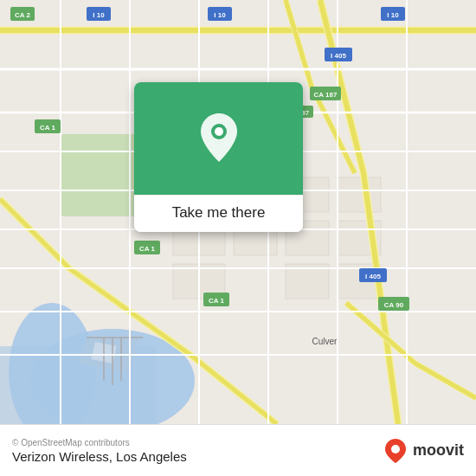 The height and width of the screenshot is (476, 476). Describe the element at coordinates (218, 158) in the screenshot. I see `location-popup: Take me there` at that location.